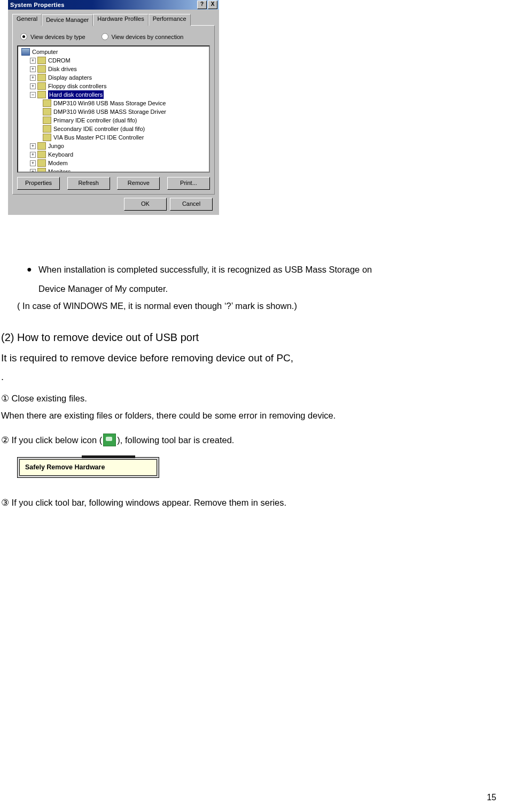  I want to click on page-number: 15, so click(492, 798).